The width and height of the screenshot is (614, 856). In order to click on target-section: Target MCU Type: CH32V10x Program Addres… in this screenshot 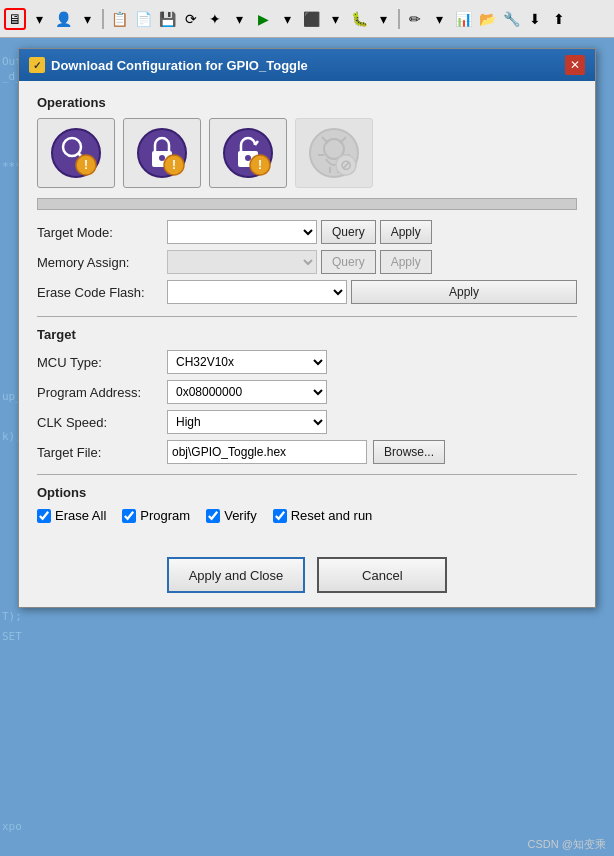, I will do `click(307, 396)`.